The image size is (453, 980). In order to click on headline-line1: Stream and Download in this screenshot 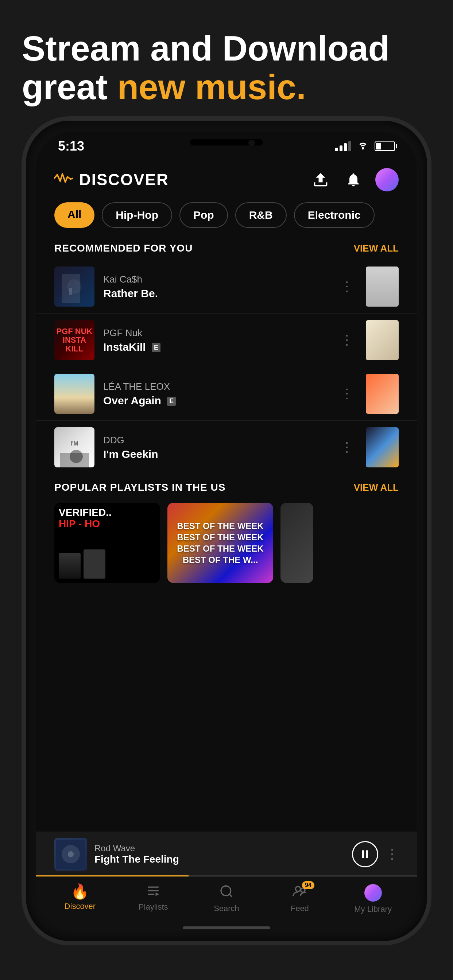, I will do `click(226, 49)`.